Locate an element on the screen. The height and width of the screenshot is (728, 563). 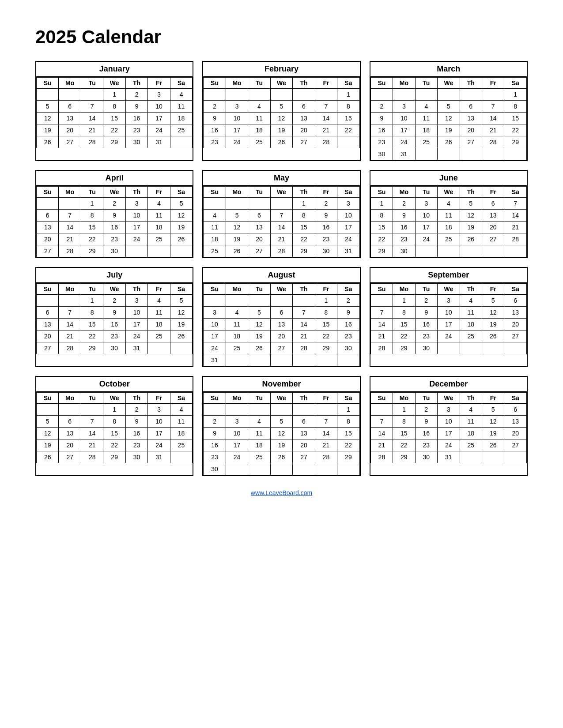
month-title: February is located at coordinates (281, 70).